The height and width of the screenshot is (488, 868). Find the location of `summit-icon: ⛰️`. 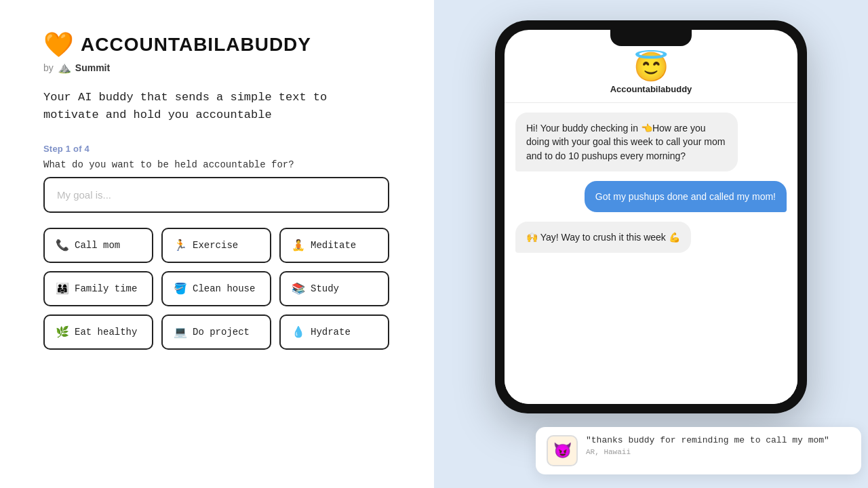

summit-icon: ⛰️ is located at coordinates (64, 68).